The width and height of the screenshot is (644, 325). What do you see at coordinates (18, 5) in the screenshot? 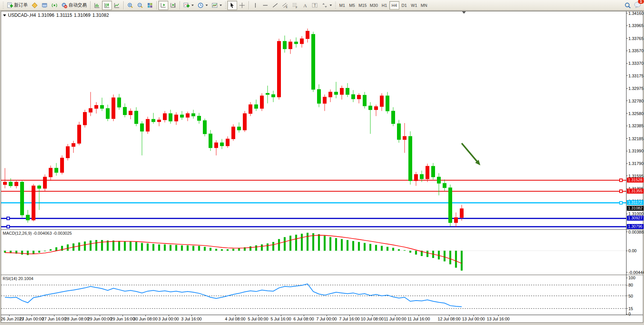
I see `new-order-button: 新订单` at bounding box center [18, 5].